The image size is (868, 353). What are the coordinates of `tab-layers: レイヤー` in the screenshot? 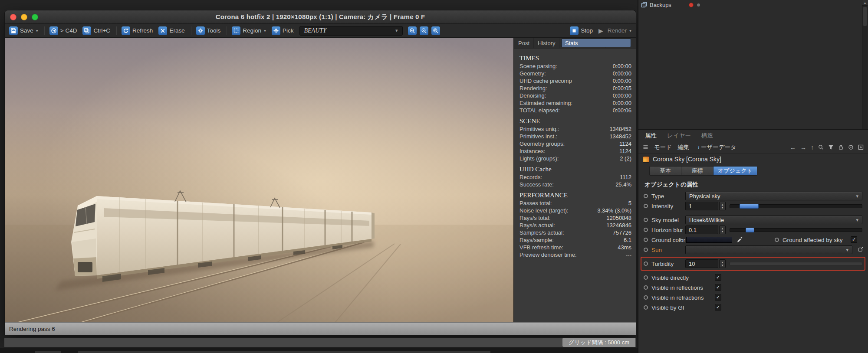 It's located at (679, 136).